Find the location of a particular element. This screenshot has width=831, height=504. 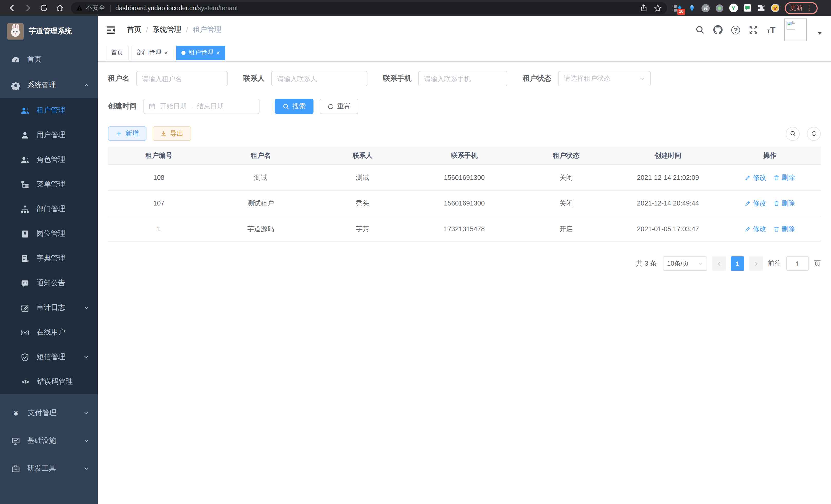

tenant-name-input is located at coordinates (182, 79).